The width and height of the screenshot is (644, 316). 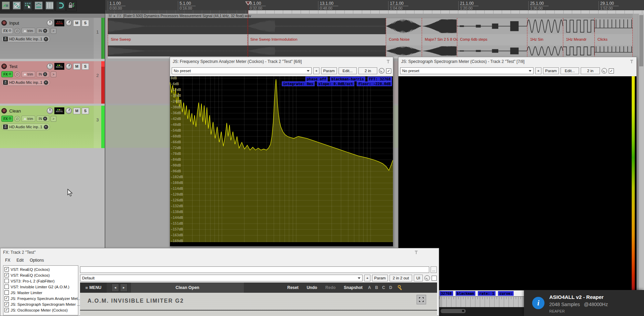 I want to click on wrench-icon, so click(x=400, y=288).